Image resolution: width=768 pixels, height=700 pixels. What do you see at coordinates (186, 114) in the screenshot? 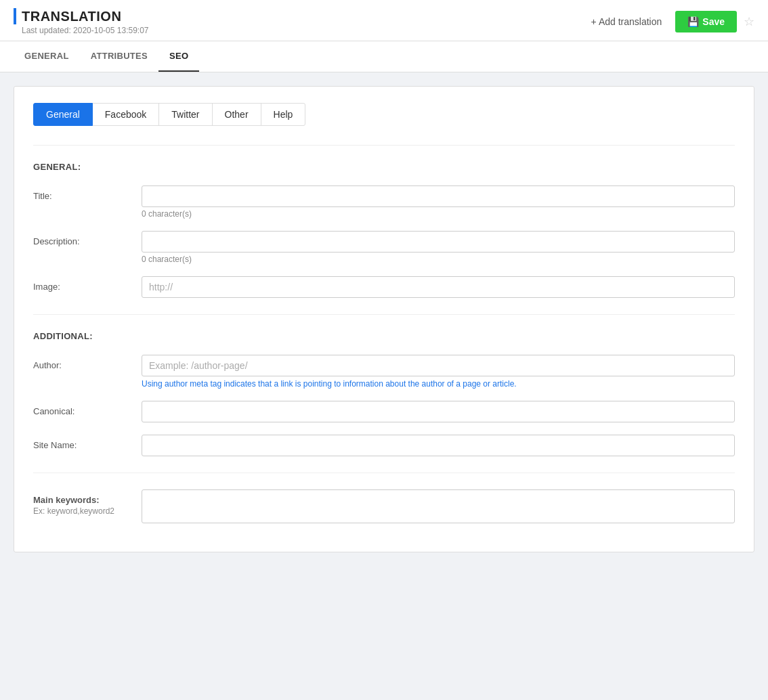
I see `seo-tab-twitter: Twitter` at bounding box center [186, 114].